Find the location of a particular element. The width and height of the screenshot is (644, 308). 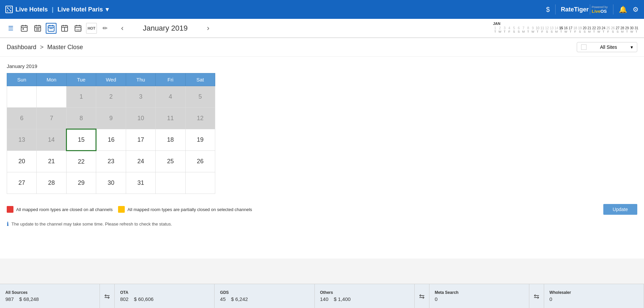

expand-icon is located at coordinates (9, 9).